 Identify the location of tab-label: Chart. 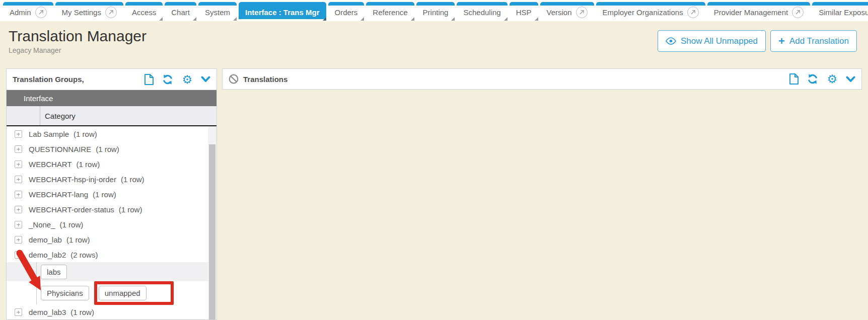
(180, 12).